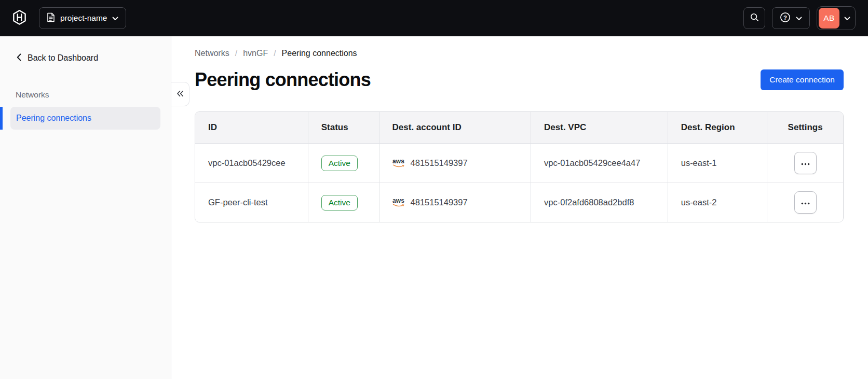 The width and height of the screenshot is (868, 379). Describe the element at coordinates (20, 18) in the screenshot. I see `hashicorp-logo-icon` at that location.